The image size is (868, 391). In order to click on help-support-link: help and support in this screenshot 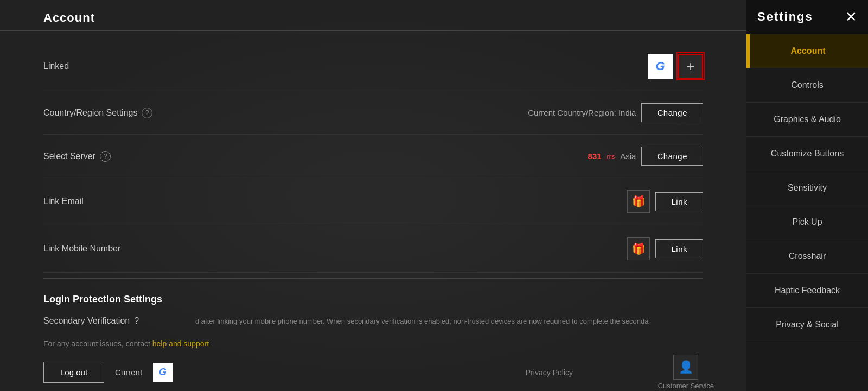, I will do `click(181, 344)`.